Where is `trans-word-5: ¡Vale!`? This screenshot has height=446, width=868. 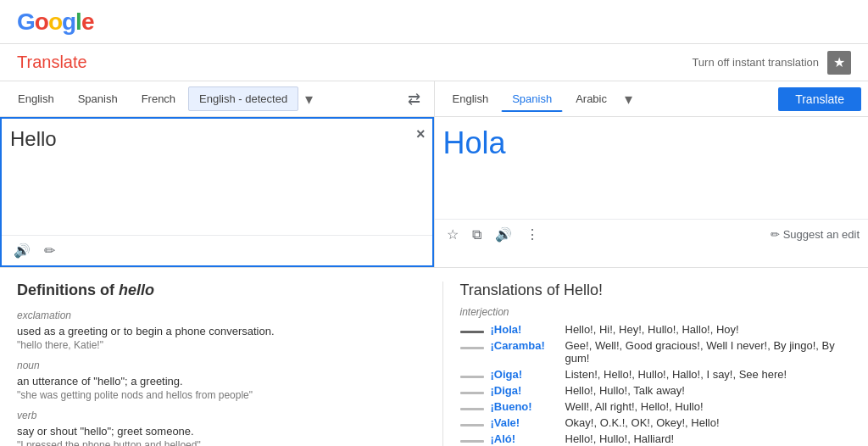 trans-word-5: ¡Vale! is located at coordinates (525, 422).